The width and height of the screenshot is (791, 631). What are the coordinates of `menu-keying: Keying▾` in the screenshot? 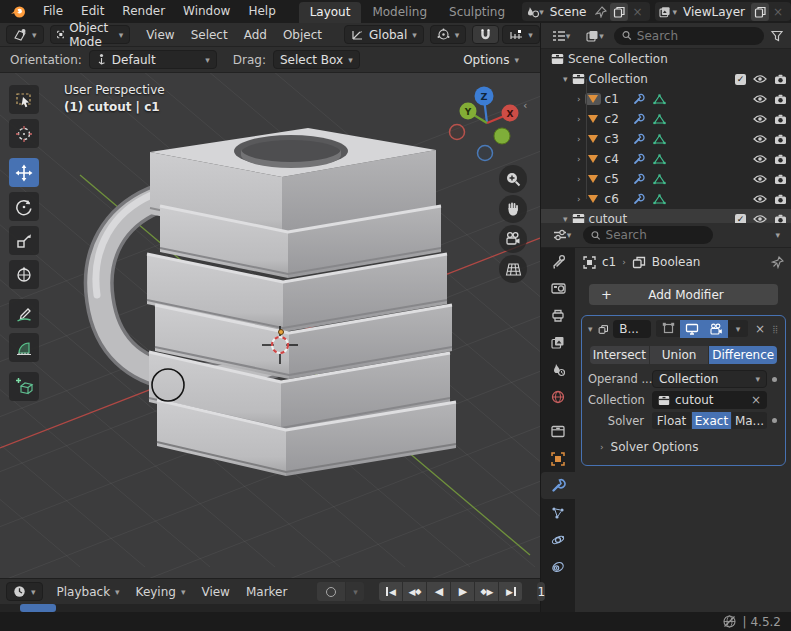 It's located at (161, 592).